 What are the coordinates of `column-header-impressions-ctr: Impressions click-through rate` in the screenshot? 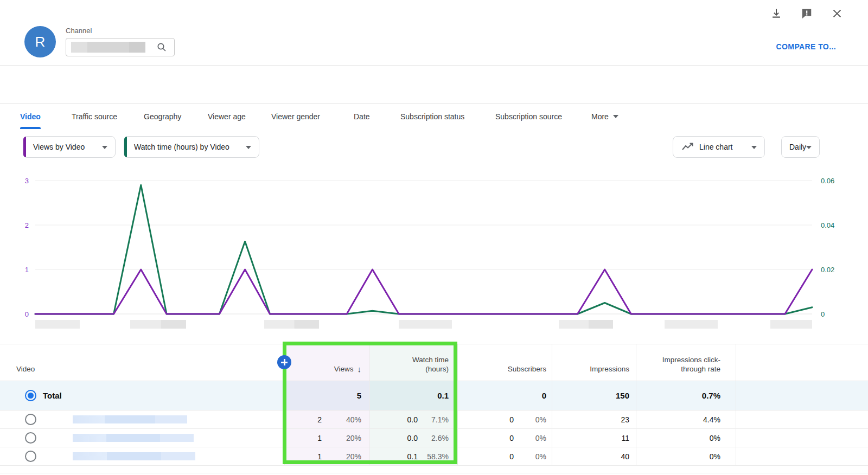 It's located at (686, 362).